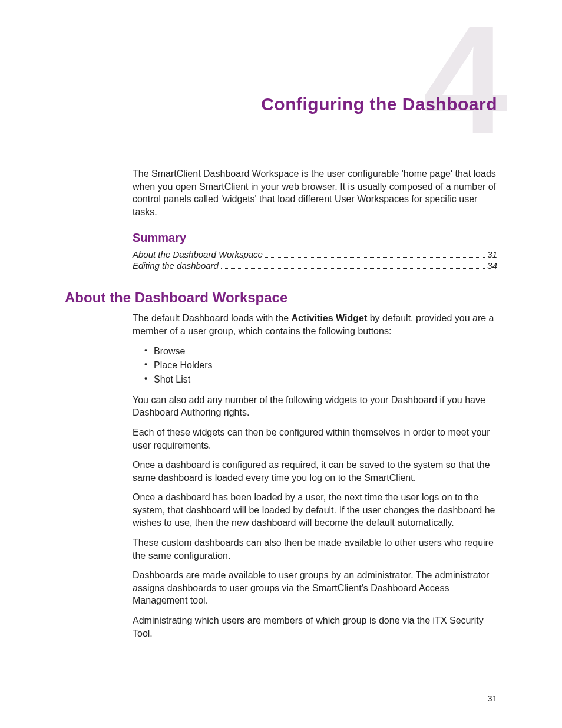 The height and width of the screenshot is (728, 562). What do you see at coordinates (315, 588) in the screenshot?
I see `body-paragraph: Dashboards are made available to user gr…` at bounding box center [315, 588].